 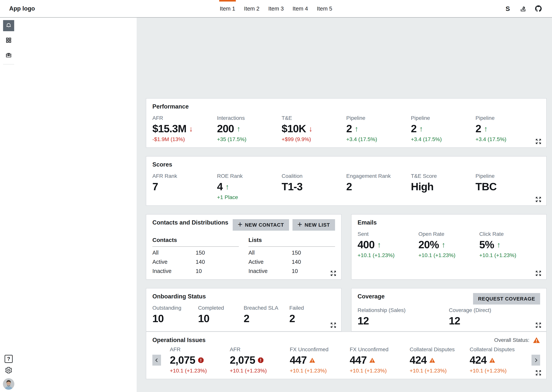 I want to click on new-list-button: + NEW LIST, so click(x=314, y=225).